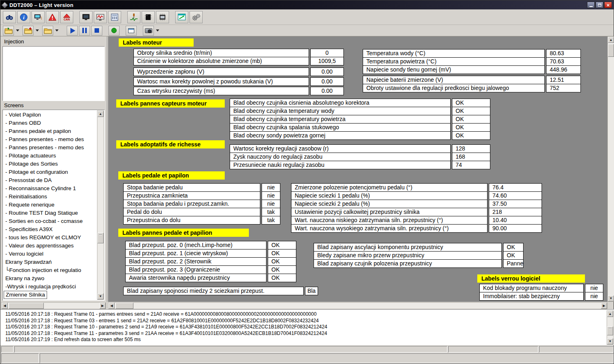 Image resolution: width=614 pixels, height=364 pixels. What do you see at coordinates (599, 5) in the screenshot?
I see `restore-button` at bounding box center [599, 5].